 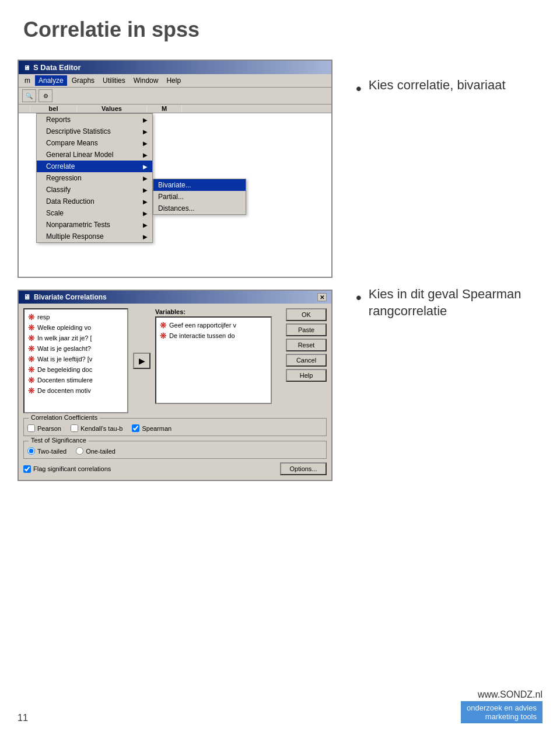 What do you see at coordinates (94, 201) in the screenshot?
I see `menu-data-reduction: Data Reduction ▶` at bounding box center [94, 201].